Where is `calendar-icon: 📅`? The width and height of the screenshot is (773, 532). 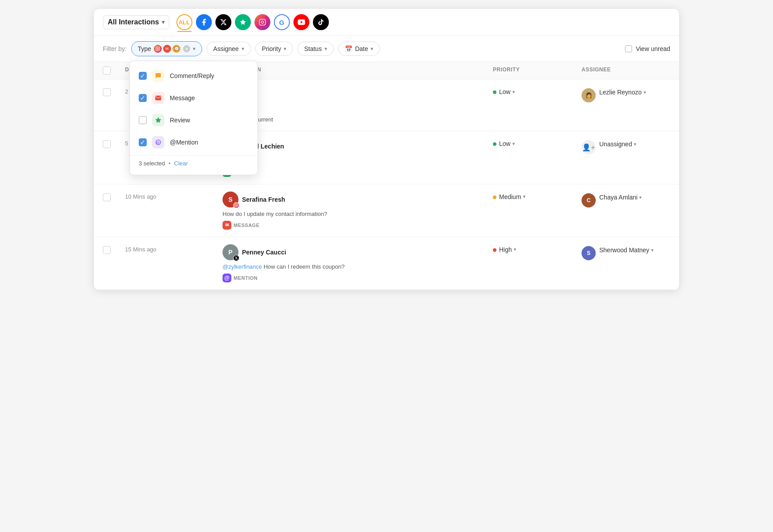 calendar-icon: 📅 is located at coordinates (348, 49).